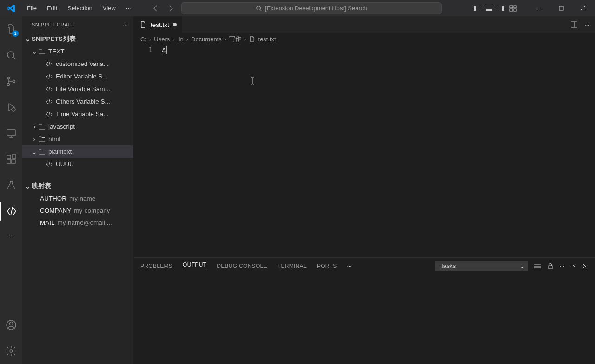  Describe the element at coordinates (11, 81) in the screenshot. I see `source-control-icon` at that location.